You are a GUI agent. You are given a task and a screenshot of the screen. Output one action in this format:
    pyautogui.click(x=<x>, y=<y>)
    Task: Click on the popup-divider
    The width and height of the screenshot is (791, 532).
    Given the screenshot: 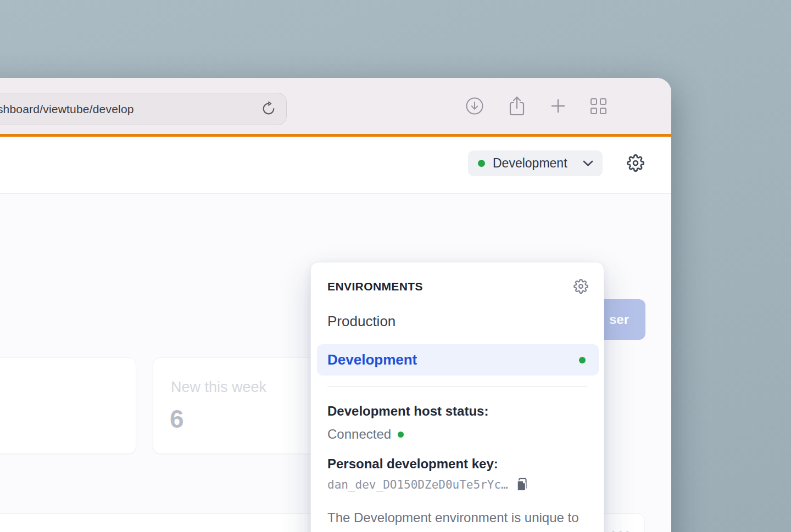 What is the action you would take?
    pyautogui.click(x=457, y=387)
    